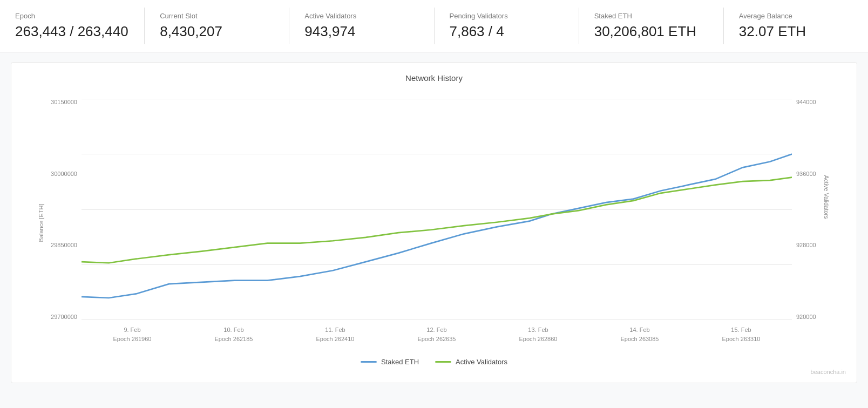 This screenshot has height=408, width=868. Describe the element at coordinates (434, 373) in the screenshot. I see `watermark: beaconcha.in` at that location.